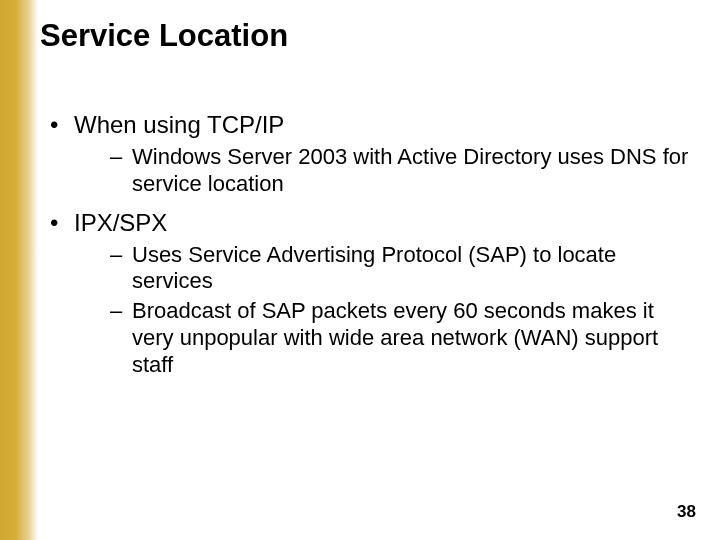 The width and height of the screenshot is (720, 540). Describe the element at coordinates (179, 124) in the screenshot. I see `bullet-text: When using TCP/IP` at that location.